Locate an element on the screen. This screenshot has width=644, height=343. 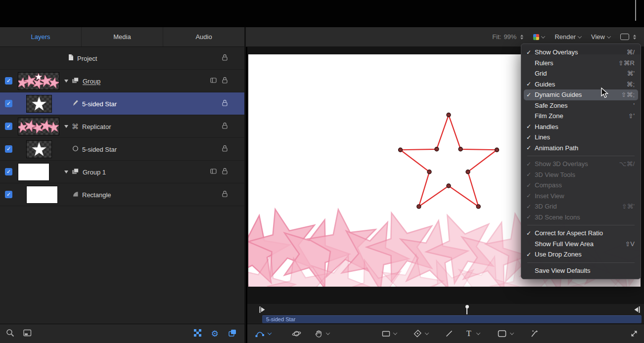
menu-anchor-line is located at coordinates (636, 10).